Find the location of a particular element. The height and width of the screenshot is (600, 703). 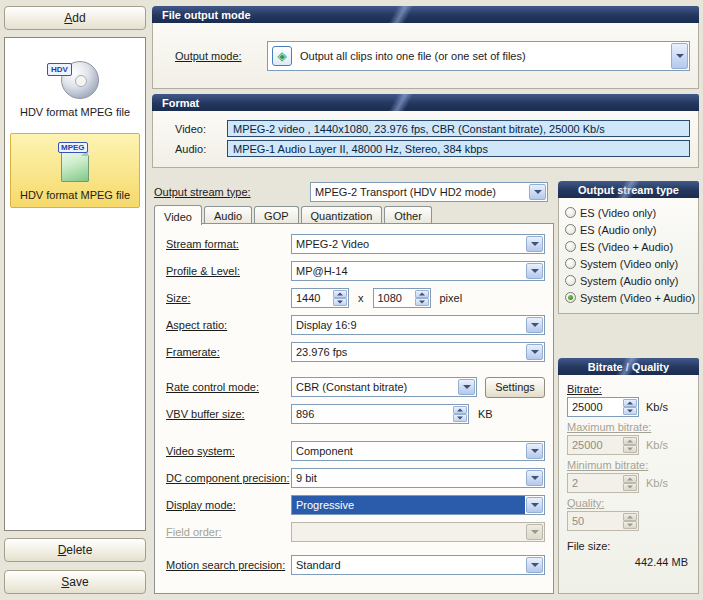

radio-es-video-only: ES (Video only) is located at coordinates (630, 212).